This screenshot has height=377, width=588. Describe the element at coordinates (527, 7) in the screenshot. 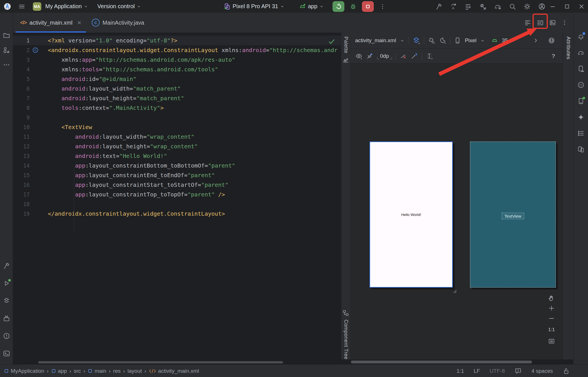

I see `settings-button` at that location.